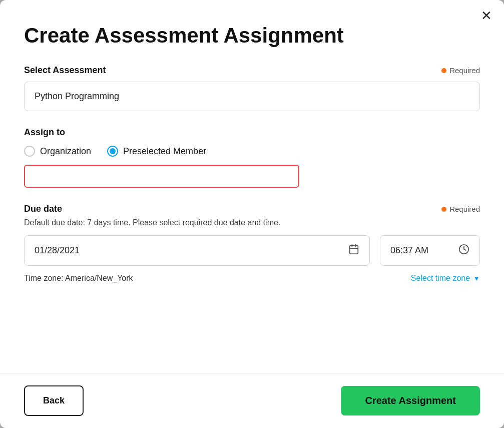  I want to click on radio-organization: Organization, so click(58, 151).